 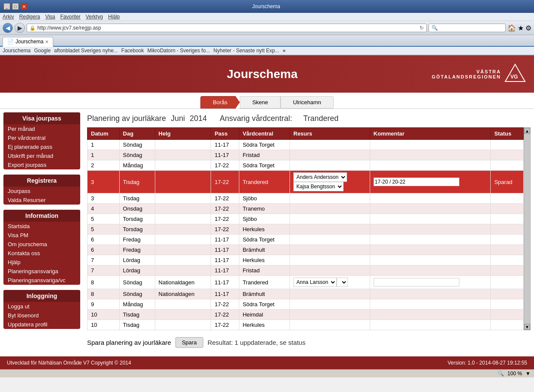 I want to click on bookmark-nyheter: Nyheter - Senaste nytt Exp..., so click(x=246, y=51).